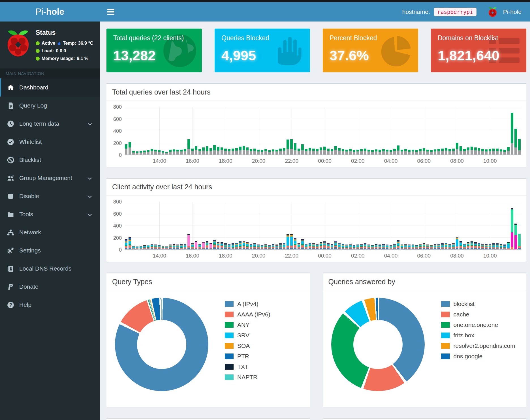 Image resolution: width=530 pixels, height=420 pixels. Describe the element at coordinates (247, 346) in the screenshot. I see `legend-item-soa: SOA` at that location.